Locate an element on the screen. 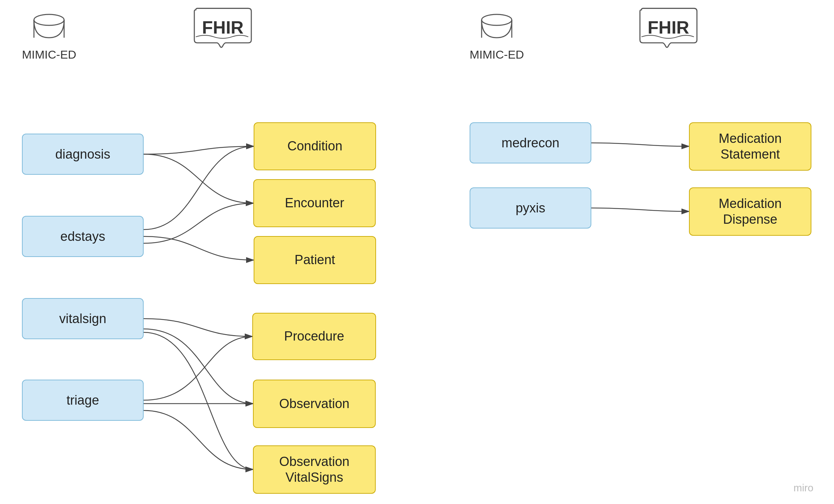 This screenshot has width=834, height=504. node-medrecon-label: medrecon is located at coordinates (531, 143).